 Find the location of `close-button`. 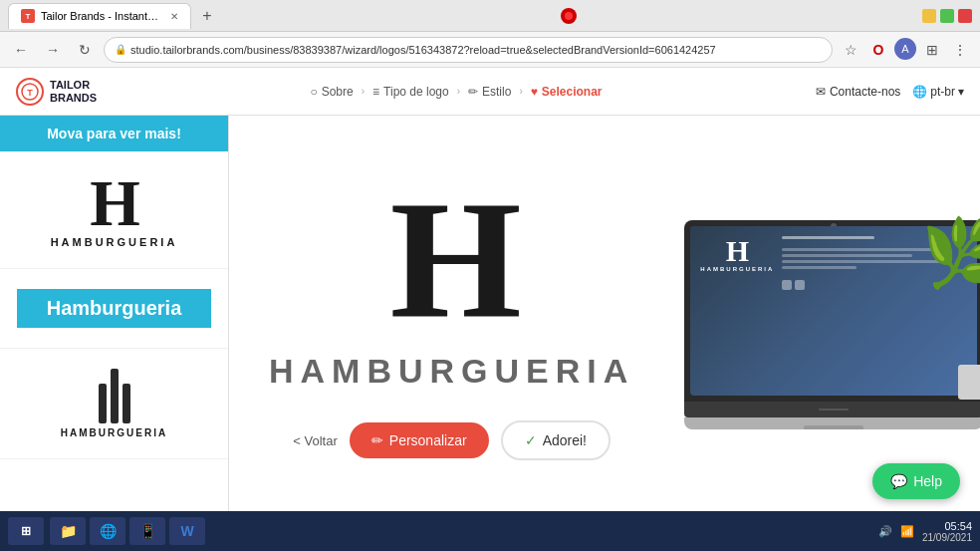

close-button is located at coordinates (965, 16).